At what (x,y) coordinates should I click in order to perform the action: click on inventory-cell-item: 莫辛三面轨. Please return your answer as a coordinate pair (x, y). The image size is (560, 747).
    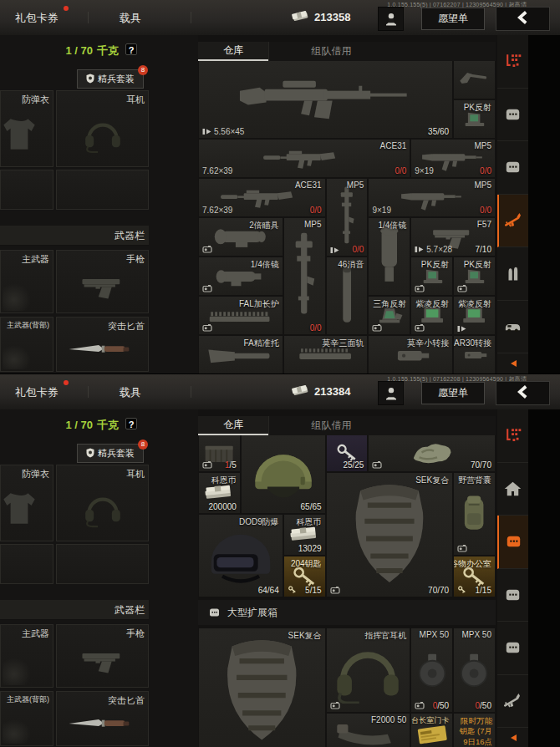
    Looking at the image, I should click on (326, 354).